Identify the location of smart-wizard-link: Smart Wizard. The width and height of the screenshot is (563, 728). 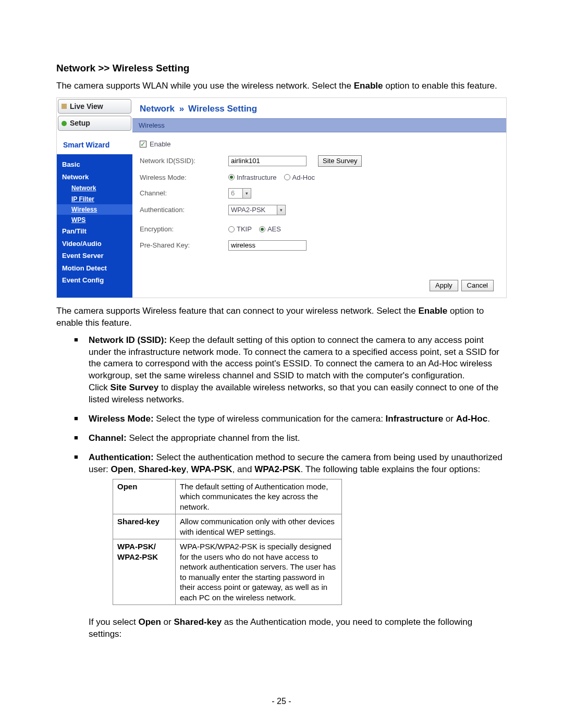
(95, 143).